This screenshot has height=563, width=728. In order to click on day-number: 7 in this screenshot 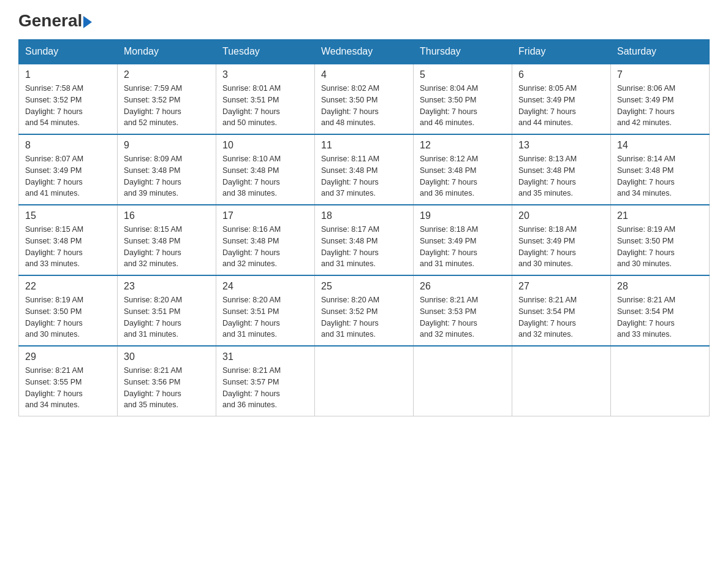, I will do `click(660, 75)`.